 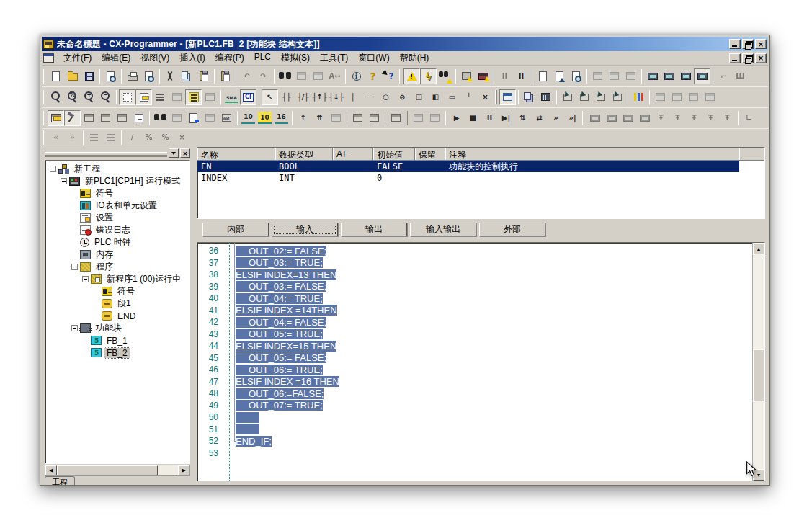 What do you see at coordinates (320, 97) in the screenshot?
I see `new-or-contact-button: ┤↑├` at bounding box center [320, 97].